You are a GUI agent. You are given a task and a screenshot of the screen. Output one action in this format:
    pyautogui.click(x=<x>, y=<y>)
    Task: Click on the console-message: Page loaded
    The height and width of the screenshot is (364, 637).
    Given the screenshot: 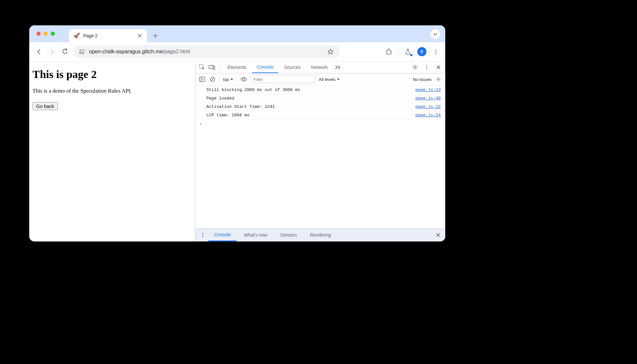 What is the action you would take?
    pyautogui.click(x=311, y=98)
    